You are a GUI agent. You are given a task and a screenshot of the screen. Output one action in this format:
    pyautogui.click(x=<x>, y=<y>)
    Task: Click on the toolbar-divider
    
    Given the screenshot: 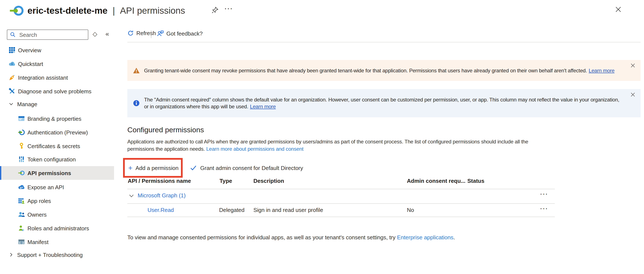 What is the action you would take?
    pyautogui.click(x=151, y=34)
    